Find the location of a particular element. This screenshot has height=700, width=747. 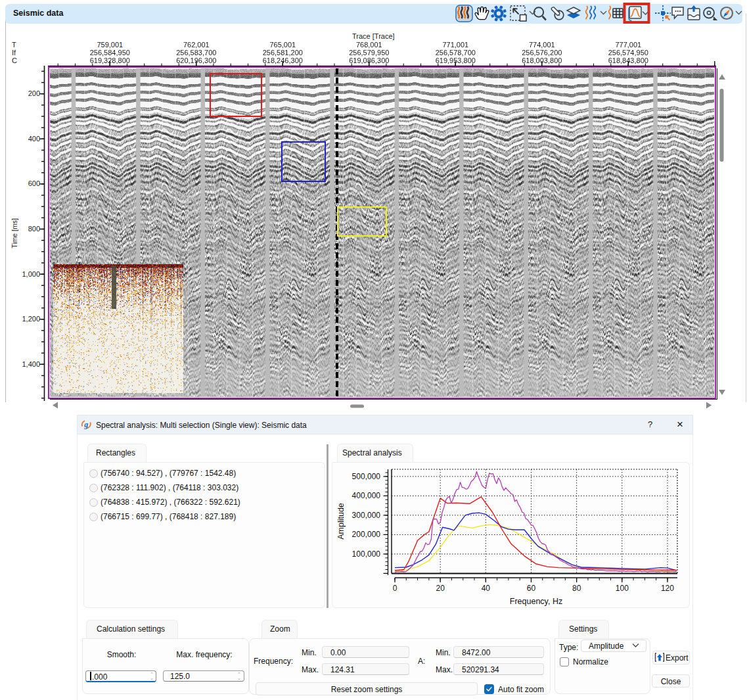

svg-text: 20 is located at coordinates (440, 588).